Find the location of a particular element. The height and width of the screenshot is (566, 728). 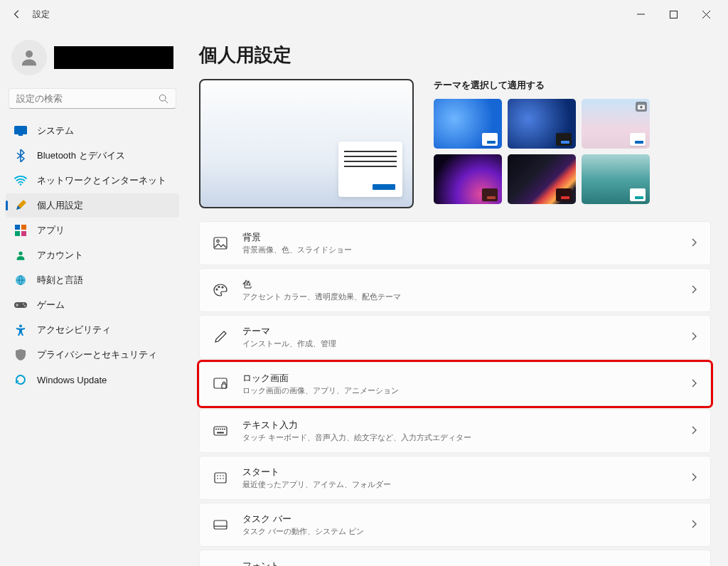

setting-desc: タッチ キーボード、音声入力、絵文字など、入力方式エディター is located at coordinates (466, 438).